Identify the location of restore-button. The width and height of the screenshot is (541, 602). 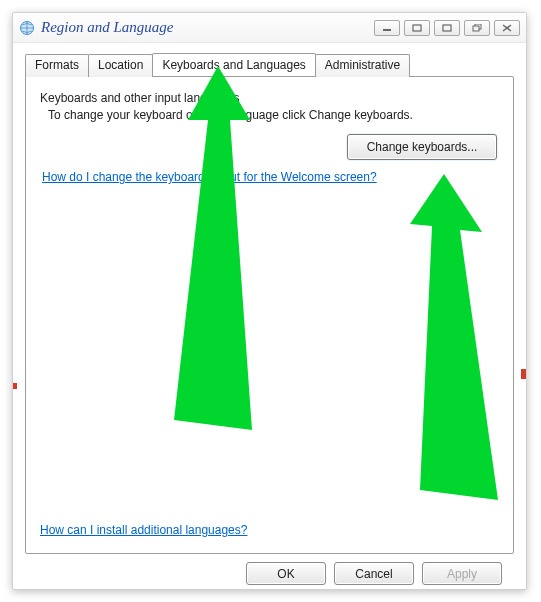
(417, 28).